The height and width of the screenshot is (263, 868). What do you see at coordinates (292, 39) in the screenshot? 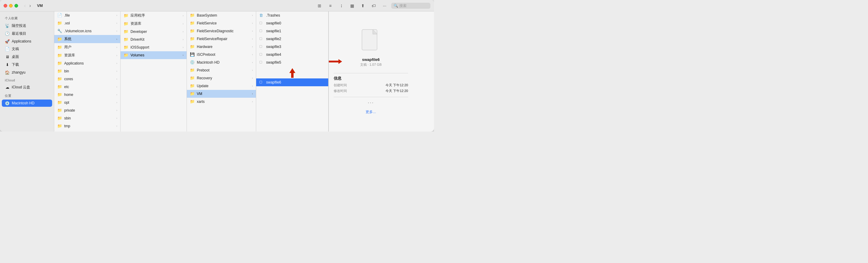
I see `list-item: ▢ swapfile2` at bounding box center [292, 39].